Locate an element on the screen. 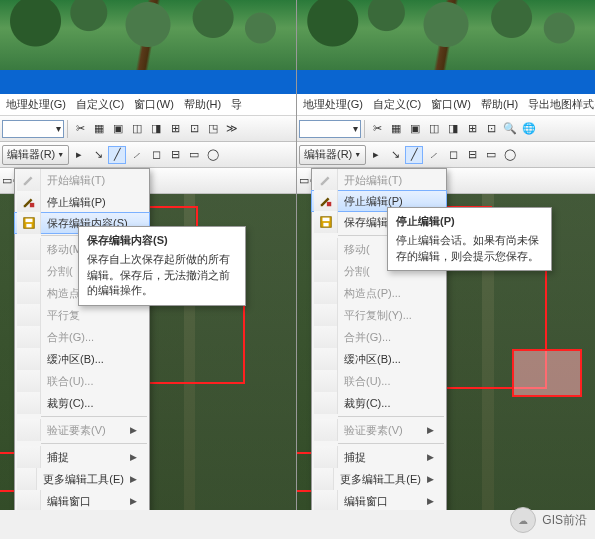 The width and height of the screenshot is (595, 539). menu-item-label: 平行复制(Y)... is located at coordinates (386, 316).